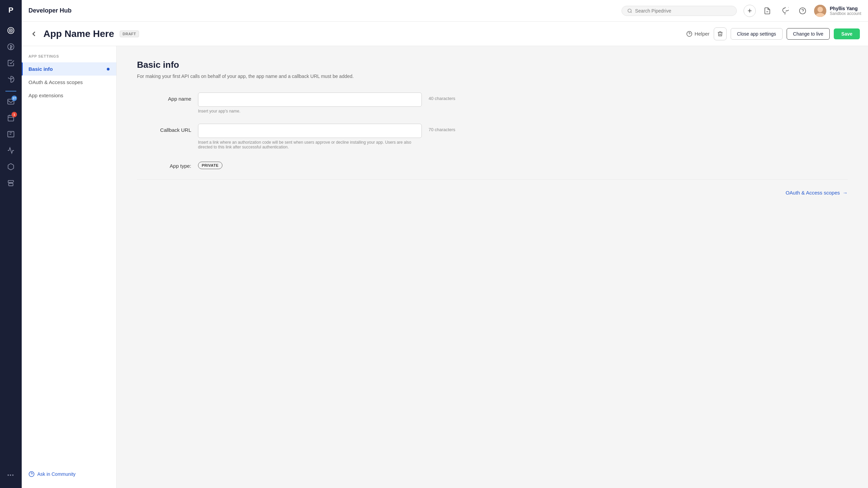 This screenshot has width=868, height=488. What do you see at coordinates (442, 97) in the screenshot?
I see `app-name-char-count: 40 characters` at bounding box center [442, 97].